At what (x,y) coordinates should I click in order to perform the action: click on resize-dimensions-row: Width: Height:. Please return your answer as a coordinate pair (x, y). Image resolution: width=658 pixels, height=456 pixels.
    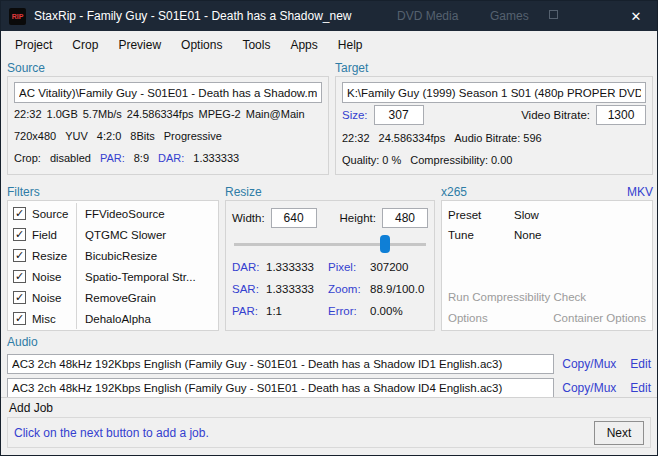
    Looking at the image, I should click on (330, 218).